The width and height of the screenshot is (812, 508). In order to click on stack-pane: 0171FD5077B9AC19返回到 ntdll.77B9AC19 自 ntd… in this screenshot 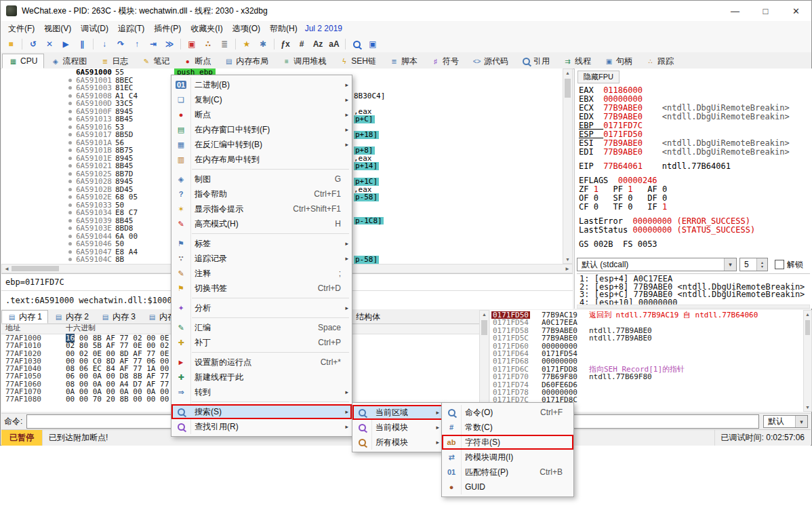, I will do `click(647, 361)`.